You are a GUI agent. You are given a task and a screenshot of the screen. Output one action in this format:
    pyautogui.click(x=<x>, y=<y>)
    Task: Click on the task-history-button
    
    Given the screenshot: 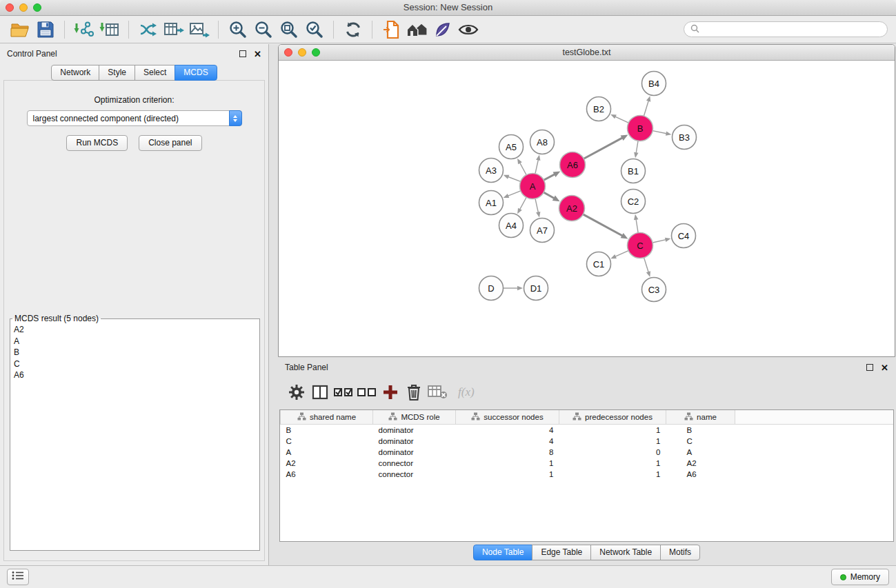 What is the action you would take?
    pyautogui.click(x=18, y=577)
    